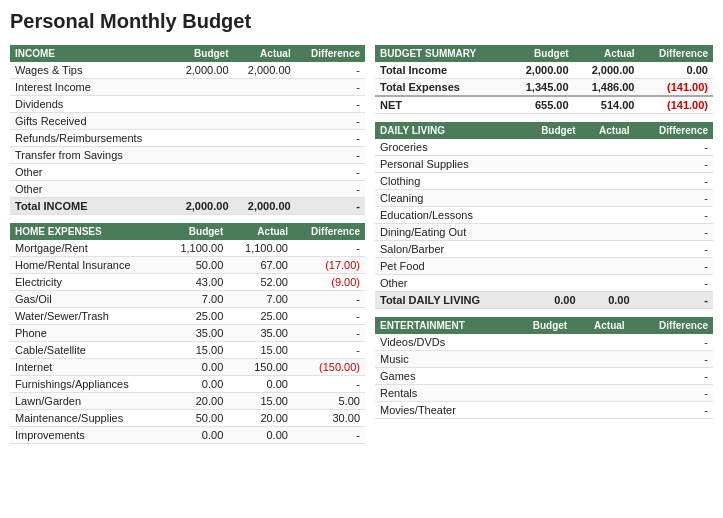 Image resolution: width=723 pixels, height=518 pixels. What do you see at coordinates (544, 216) in the screenshot?
I see `table-row: Education/Lessons -` at bounding box center [544, 216].